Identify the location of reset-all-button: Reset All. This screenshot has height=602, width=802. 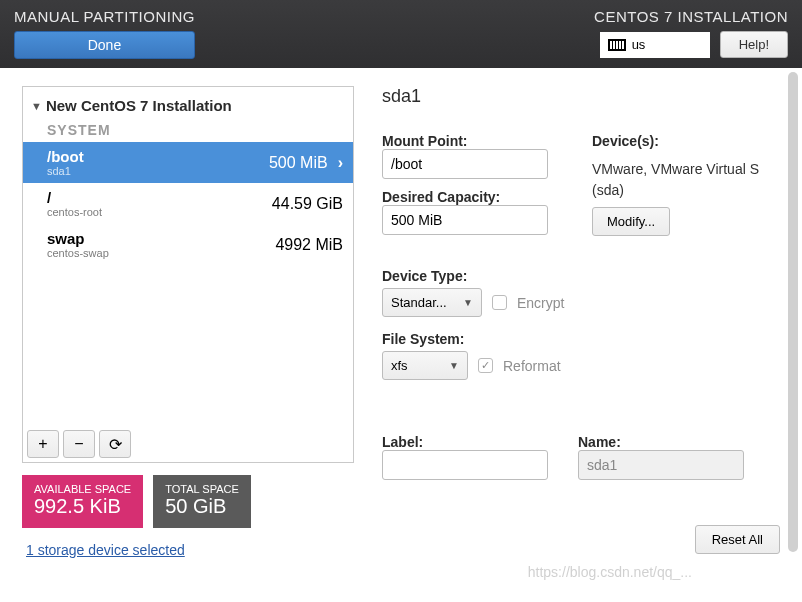
(738, 540).